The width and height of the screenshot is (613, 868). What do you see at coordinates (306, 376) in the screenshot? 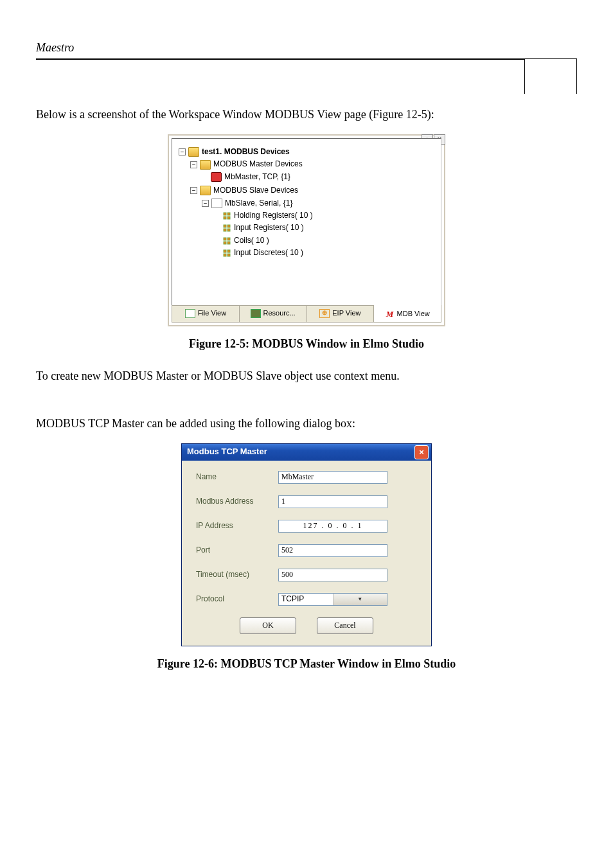
I see `paragraph-context-menu: To create new MODBUS Master or MODBUS Sl…` at bounding box center [306, 376].